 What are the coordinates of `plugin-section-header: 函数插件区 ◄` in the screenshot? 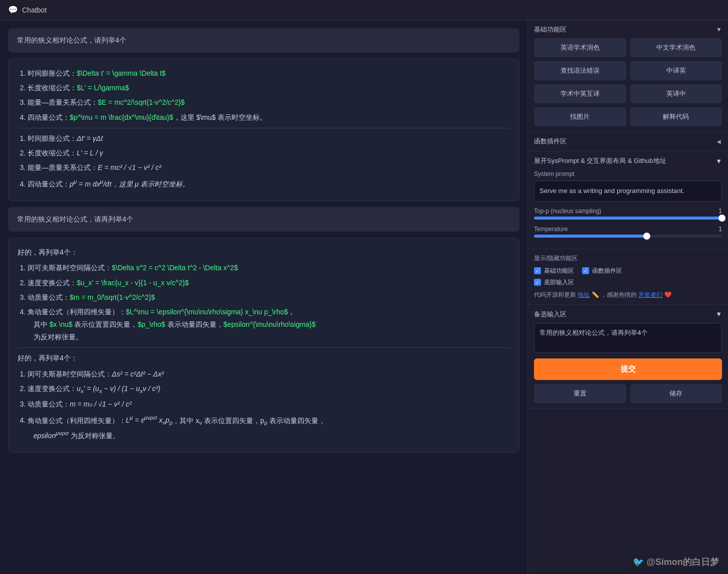 It's located at (628, 141).